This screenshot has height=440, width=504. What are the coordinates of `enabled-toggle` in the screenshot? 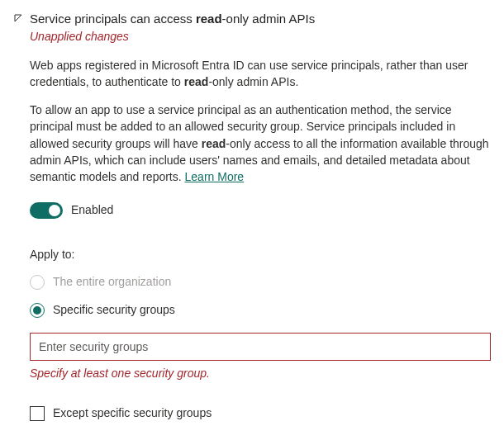 It's located at (46, 211).